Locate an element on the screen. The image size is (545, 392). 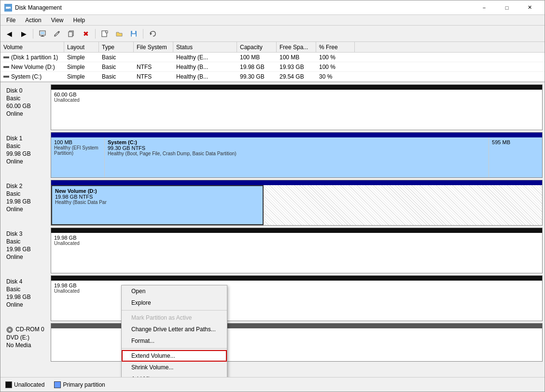
disk-4-bar is located at coordinates (296, 278).